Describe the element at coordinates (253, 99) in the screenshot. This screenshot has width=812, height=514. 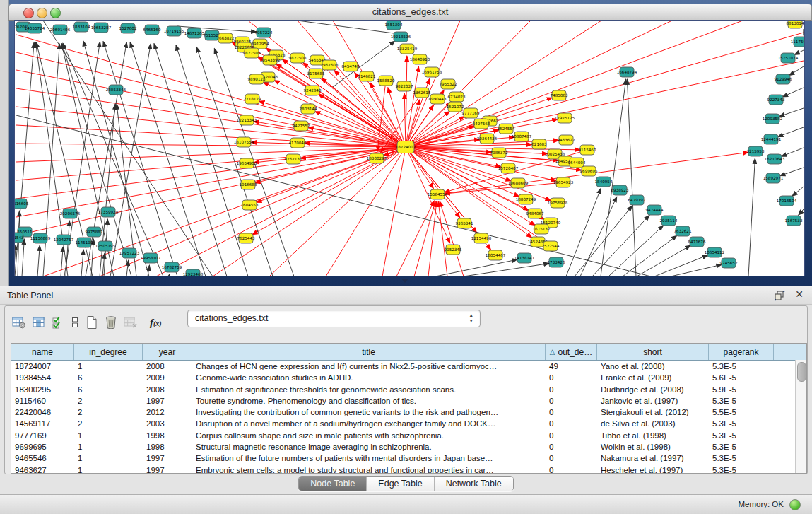
I see `graph-node: 2718129` at that location.